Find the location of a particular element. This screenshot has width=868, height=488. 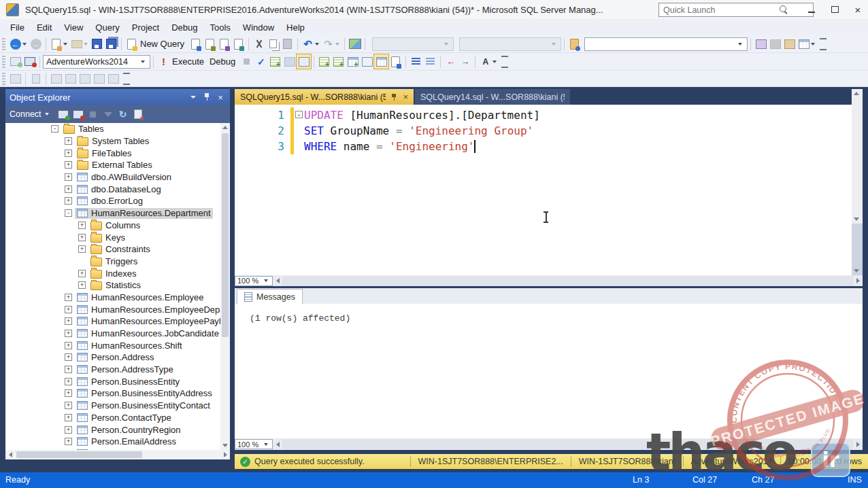

results-to-grid-button is located at coordinates (381, 61).